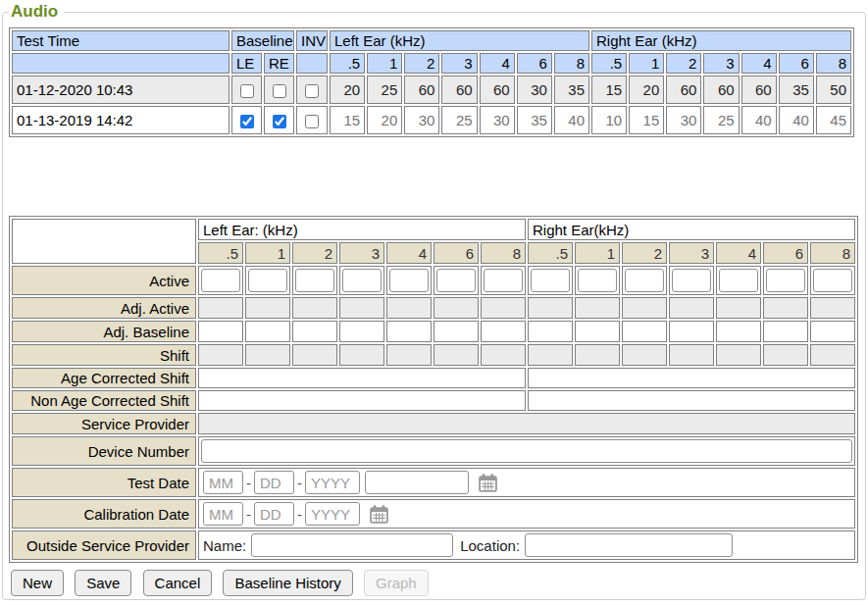 Image resolution: width=868 pixels, height=605 pixels. What do you see at coordinates (432, 120) in the screenshot?
I see `history-row: 01-13-2019 14:42 15 20 30 25 30 35 40 10…` at bounding box center [432, 120].